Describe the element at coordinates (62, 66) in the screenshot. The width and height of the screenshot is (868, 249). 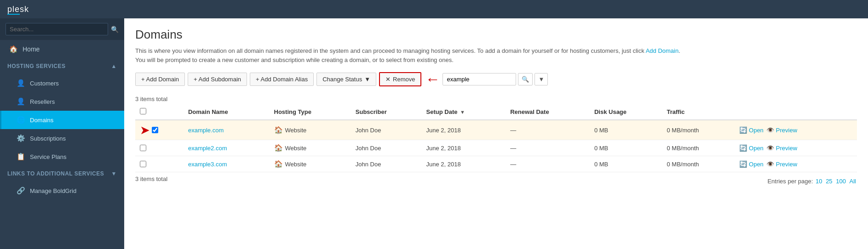
I see `hosting-services-section-header: Hosting Services ▲` at that location.